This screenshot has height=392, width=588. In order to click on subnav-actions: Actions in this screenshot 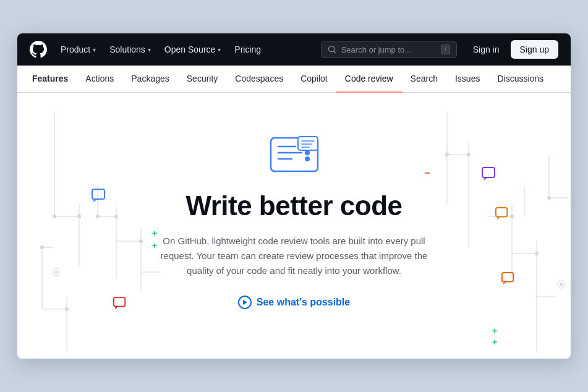, I will do `click(100, 79)`.